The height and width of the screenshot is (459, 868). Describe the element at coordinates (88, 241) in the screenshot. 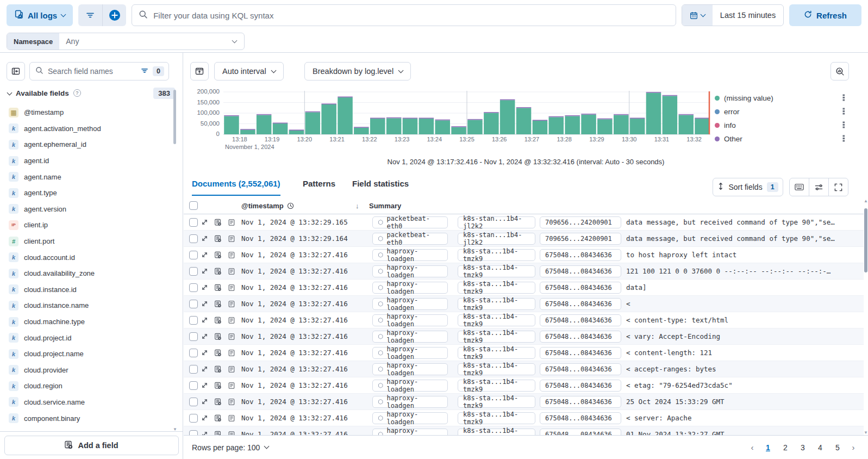

I see `field-list-item: # client.port` at that location.